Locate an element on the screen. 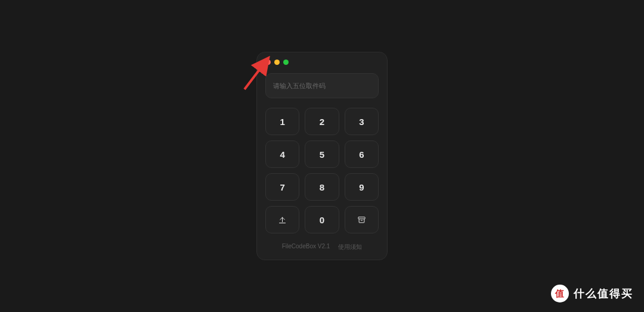  pickup-code-input is located at coordinates (322, 86).